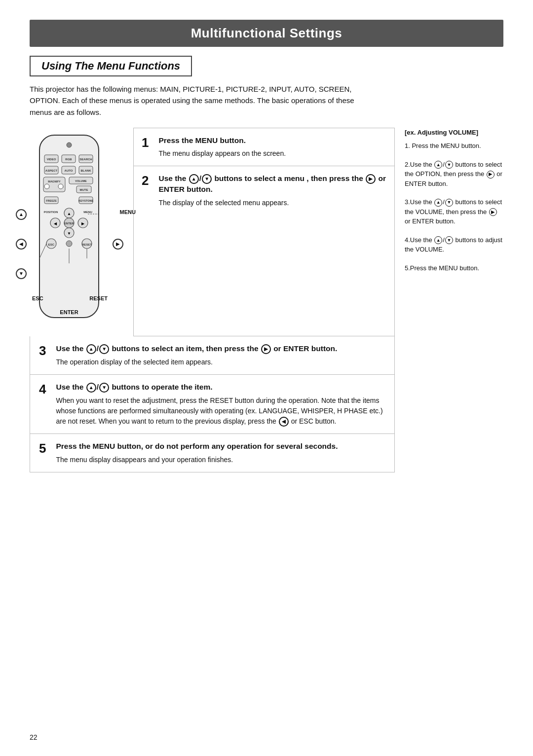 The image size is (533, 756). What do you see at coordinates (104, 349) in the screenshot?
I see `down-icon-s3: ▼` at bounding box center [104, 349].